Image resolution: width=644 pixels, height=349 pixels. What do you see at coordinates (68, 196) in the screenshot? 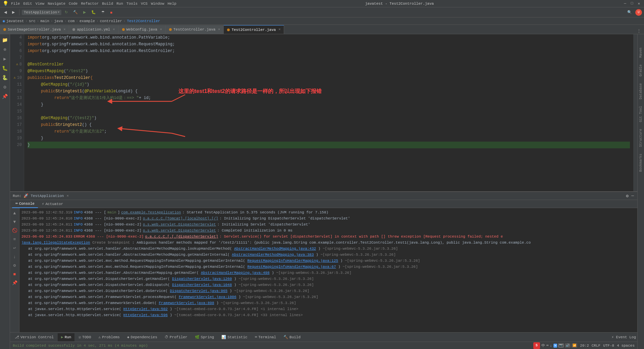
I see `run-tab-close: ×` at bounding box center [68, 196].